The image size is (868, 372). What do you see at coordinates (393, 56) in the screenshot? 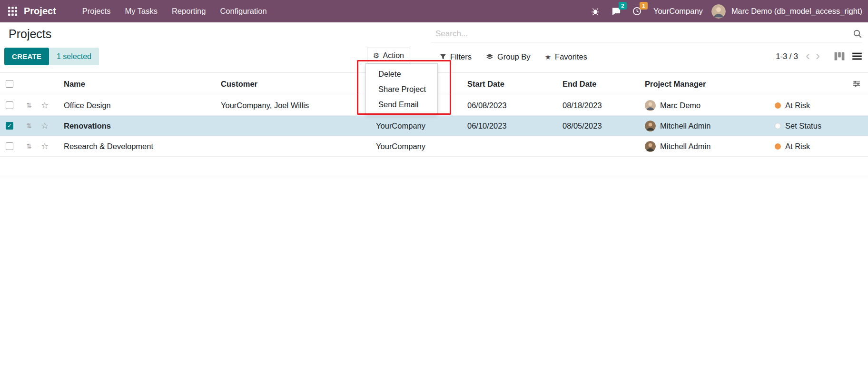
I see `action-label: Action` at bounding box center [393, 56].